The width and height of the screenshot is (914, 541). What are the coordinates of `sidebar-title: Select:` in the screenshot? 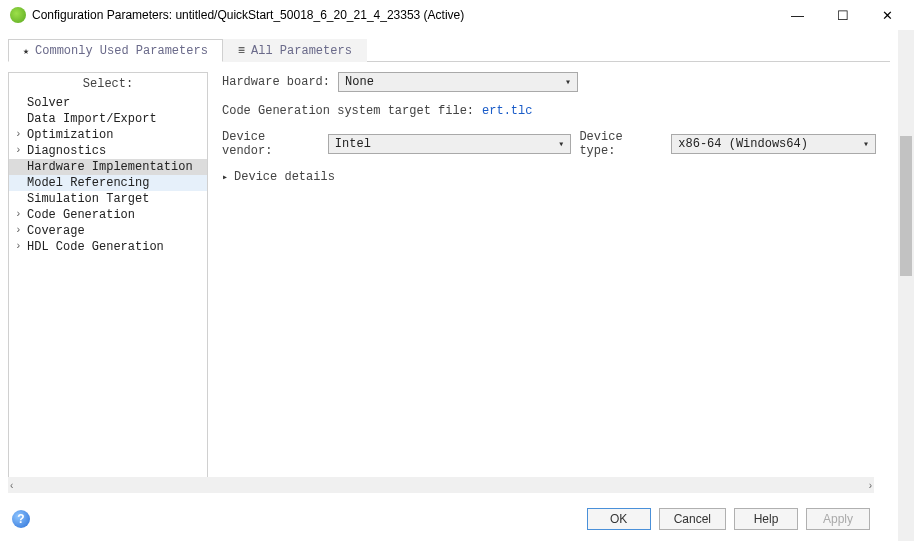 It's located at (108, 84).